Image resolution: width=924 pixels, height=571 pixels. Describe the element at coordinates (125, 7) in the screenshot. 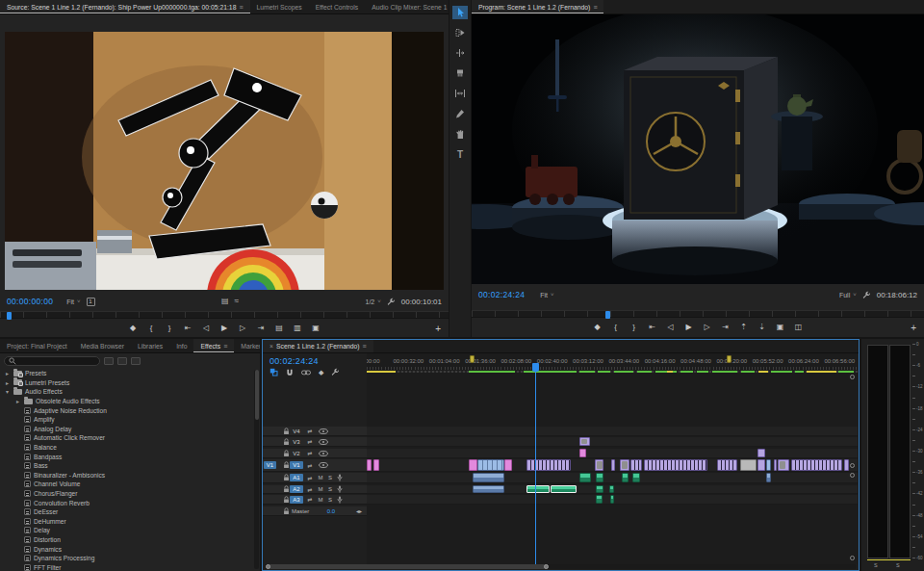

I see `tab-source-source: Source: Scene 1 Line 1.2 (Fernando): Shi…` at that location.